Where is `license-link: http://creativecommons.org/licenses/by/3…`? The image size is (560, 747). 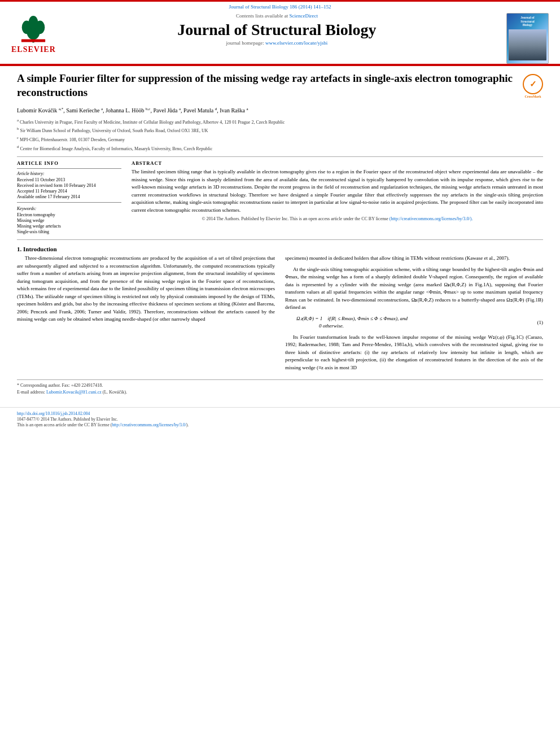 license-link: http://creativecommons.org/licenses/by/3… is located at coordinates (149, 425).